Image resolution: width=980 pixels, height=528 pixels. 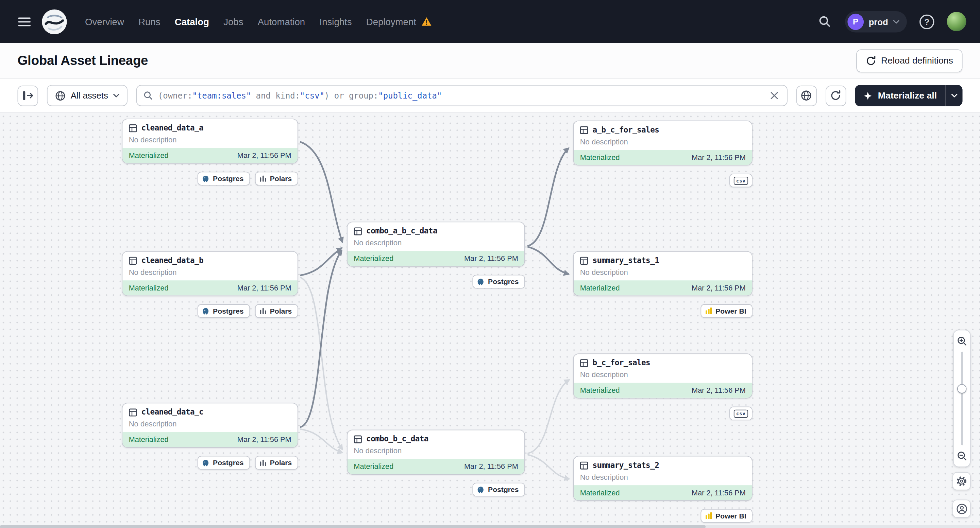 I want to click on asset-node: cleaned_data_a No description Materializ…, so click(x=210, y=141).